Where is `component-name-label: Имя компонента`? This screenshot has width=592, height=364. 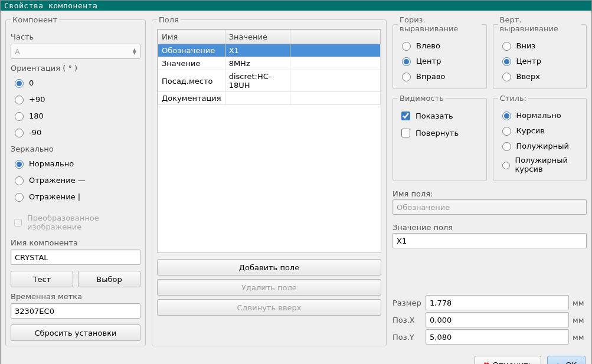 component-name-label: Имя компонента is located at coordinates (76, 243).